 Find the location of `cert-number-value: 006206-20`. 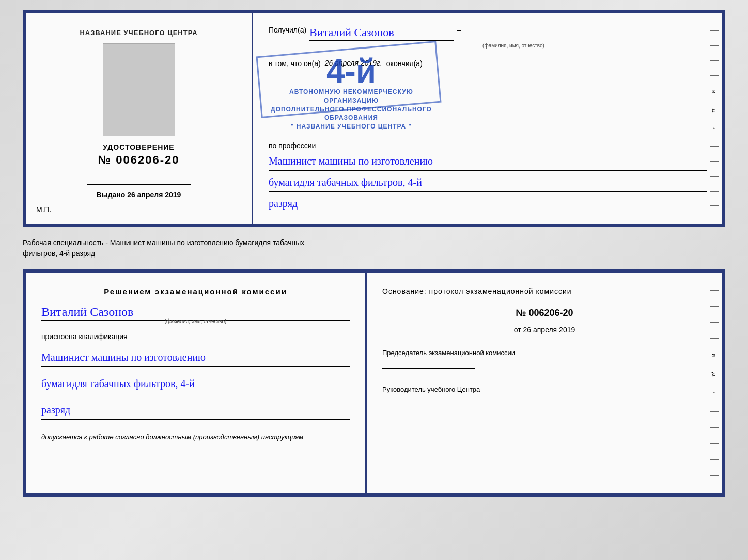

cert-number-value: 006206-20 is located at coordinates (148, 160).